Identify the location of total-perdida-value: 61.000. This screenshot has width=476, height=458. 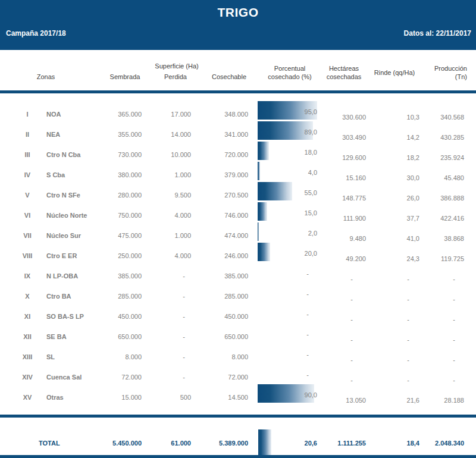
(167, 443).